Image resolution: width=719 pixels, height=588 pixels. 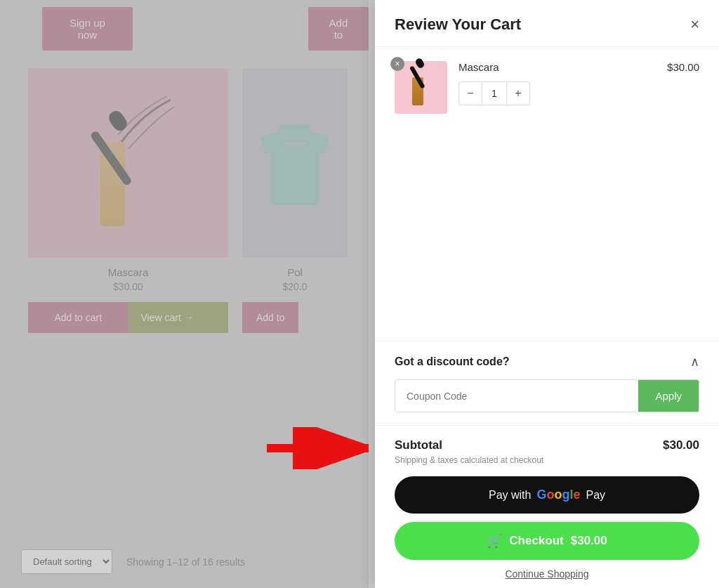 What do you see at coordinates (579, 83) in the screenshot?
I see `item-details: Mascara $30.00 − 1 +` at bounding box center [579, 83].